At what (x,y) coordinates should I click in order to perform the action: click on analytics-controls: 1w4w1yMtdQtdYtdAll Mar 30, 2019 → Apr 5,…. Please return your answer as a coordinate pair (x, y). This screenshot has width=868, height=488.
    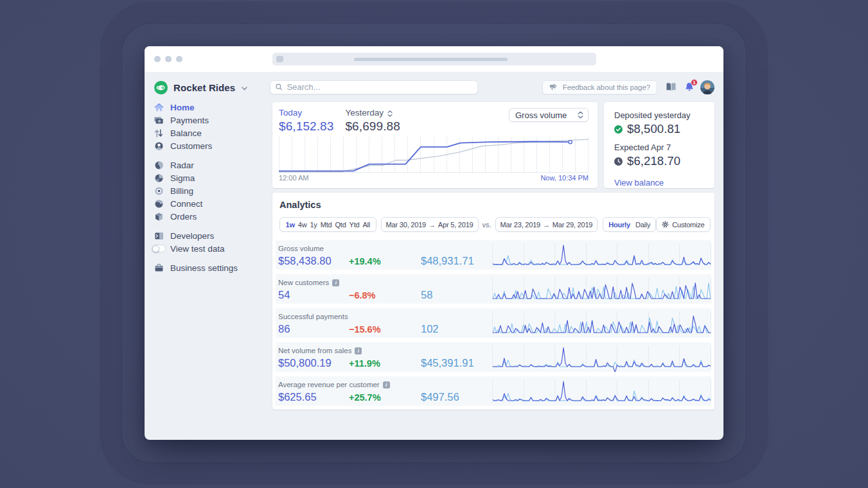
    Looking at the image, I should click on (493, 225).